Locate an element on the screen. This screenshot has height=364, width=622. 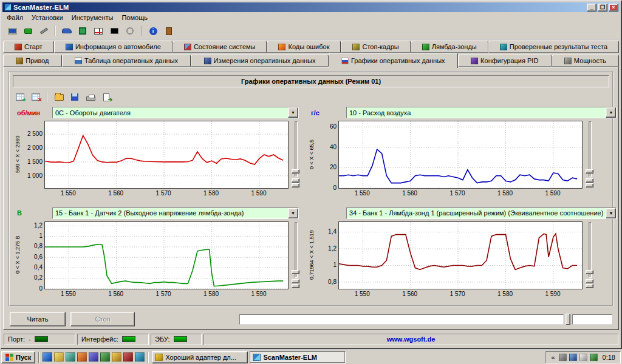
x-tick-label: 1 580 is located at coordinates (211, 294).